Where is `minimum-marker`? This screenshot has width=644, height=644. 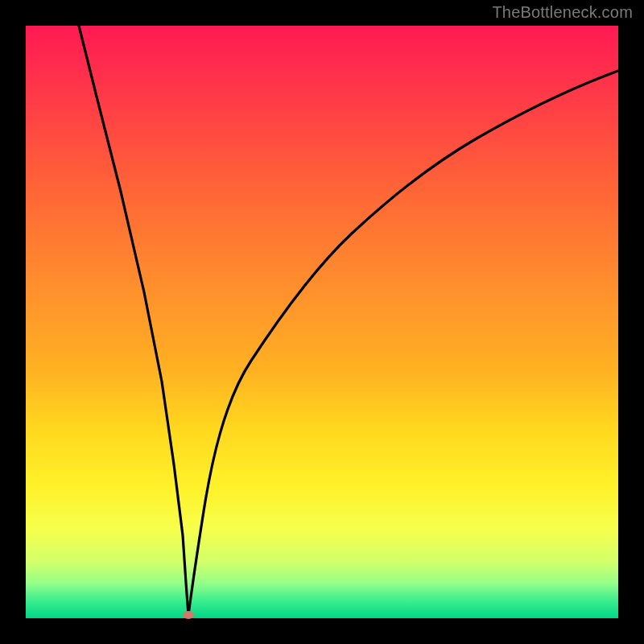
minimum-marker is located at coordinates (188, 615).